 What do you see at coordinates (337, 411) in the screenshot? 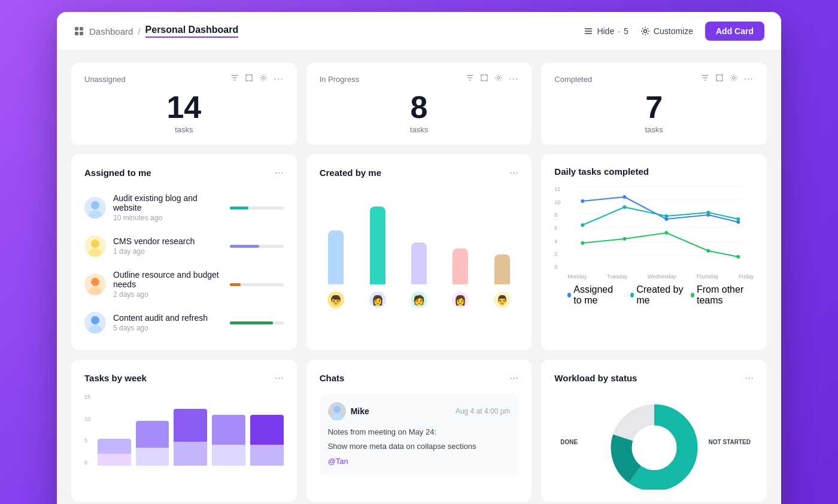
I see `chat-avatar` at bounding box center [337, 411].